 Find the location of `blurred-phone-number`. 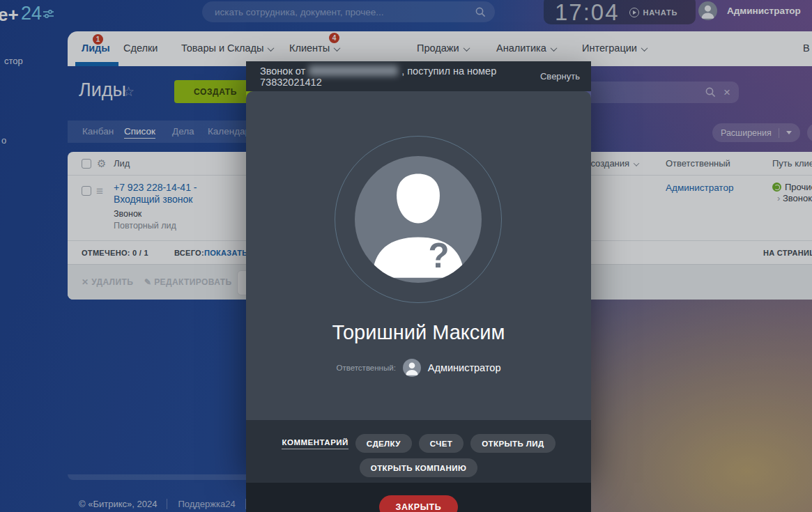

blurred-phone-number is located at coordinates (353, 71).